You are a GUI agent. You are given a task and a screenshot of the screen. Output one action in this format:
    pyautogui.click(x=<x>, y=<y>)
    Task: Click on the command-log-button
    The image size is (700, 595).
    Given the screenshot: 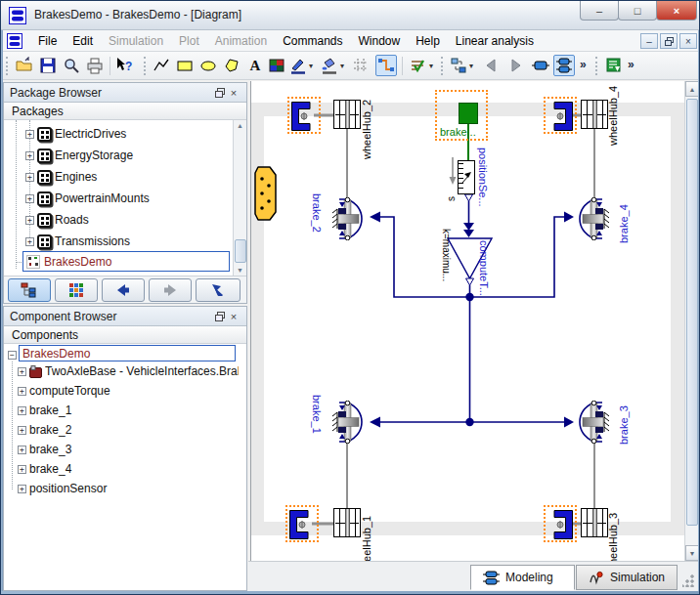 What is the action you would take?
    pyautogui.click(x=614, y=65)
    